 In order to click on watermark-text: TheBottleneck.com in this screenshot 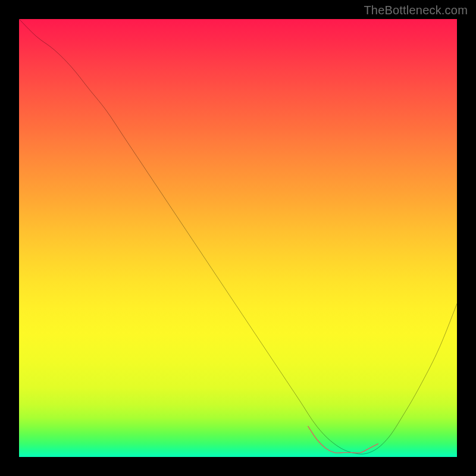, I will do `click(415, 11)`.